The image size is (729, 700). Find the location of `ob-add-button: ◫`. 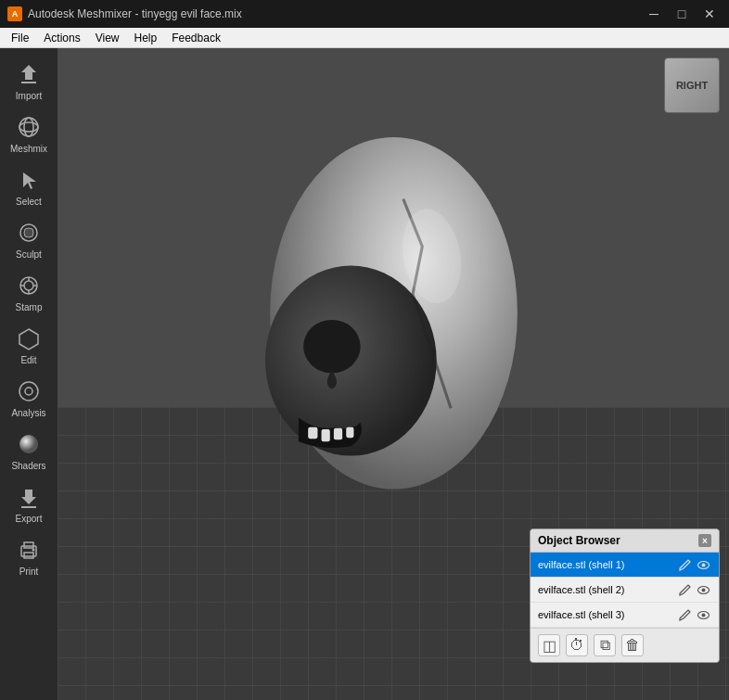

ob-add-button: ◫ is located at coordinates (549, 645).